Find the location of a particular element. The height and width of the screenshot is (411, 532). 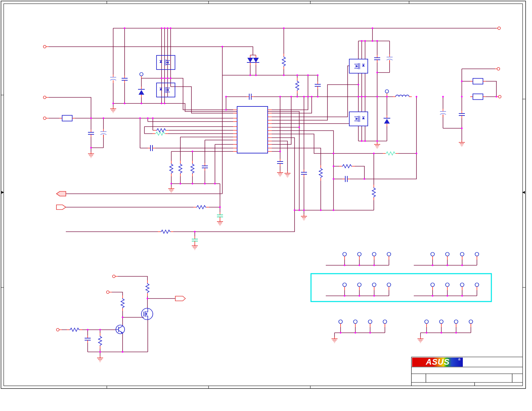

port-arrow-left is located at coordinates (61, 194).